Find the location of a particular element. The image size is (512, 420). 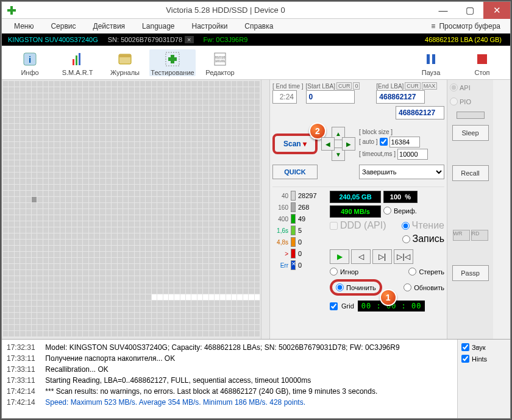

device-infobar: KINGSTON SUV400S37240G SN: 50026B7679031… is located at coordinates (256, 40).